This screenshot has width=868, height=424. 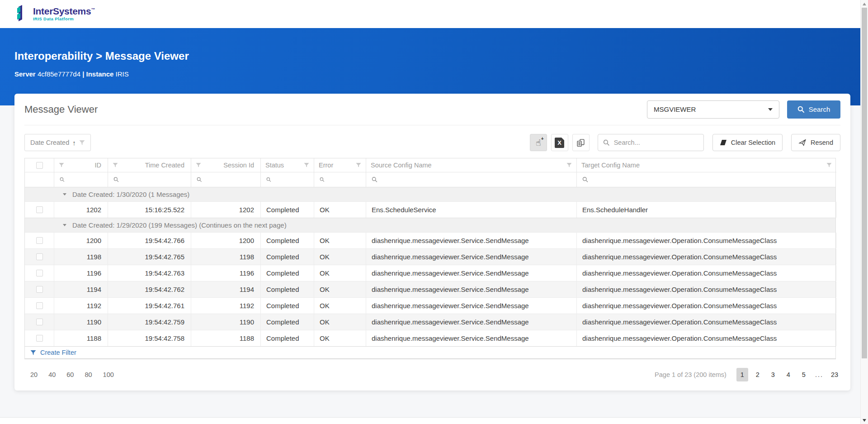 What do you see at coordinates (773, 375) in the screenshot?
I see `page-number: 3` at bounding box center [773, 375].